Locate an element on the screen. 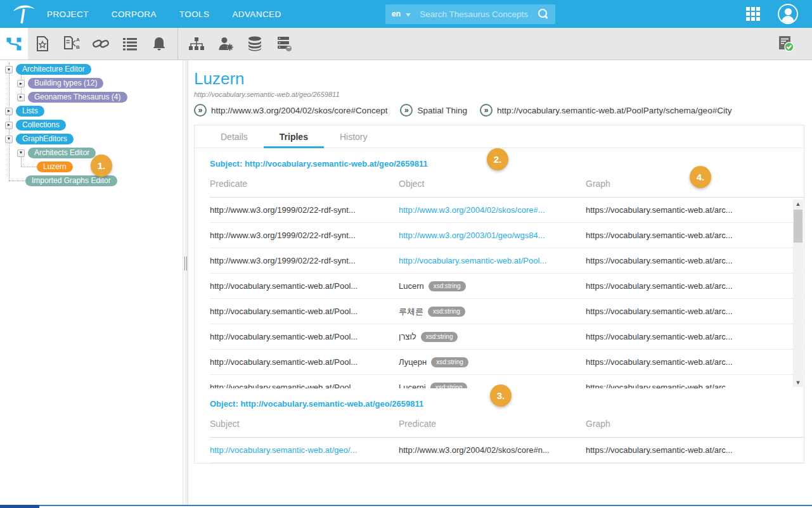 Image resolution: width=812 pixels, height=508 pixels. search-language-selector: en is located at coordinates (402, 14).